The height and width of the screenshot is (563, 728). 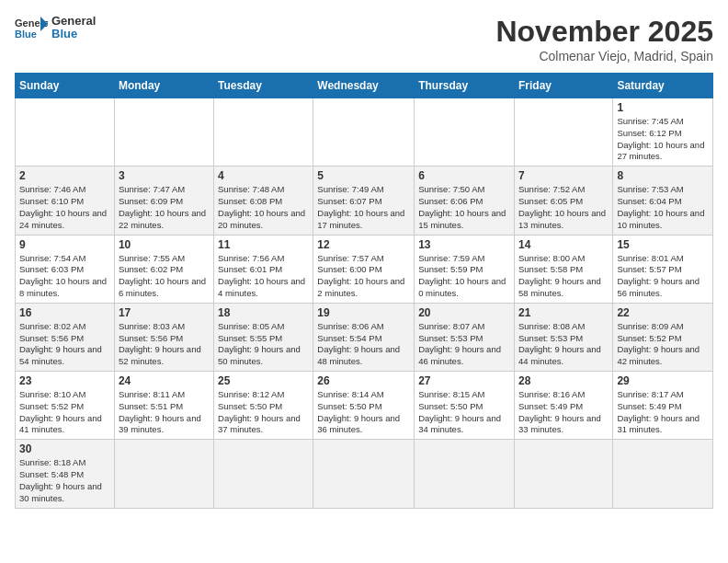 What do you see at coordinates (664, 337) in the screenshot?
I see `calendar-cell: 22Sunrise: 8:09 AM Sunset: 5:52 PM Dayli…` at bounding box center [664, 337].